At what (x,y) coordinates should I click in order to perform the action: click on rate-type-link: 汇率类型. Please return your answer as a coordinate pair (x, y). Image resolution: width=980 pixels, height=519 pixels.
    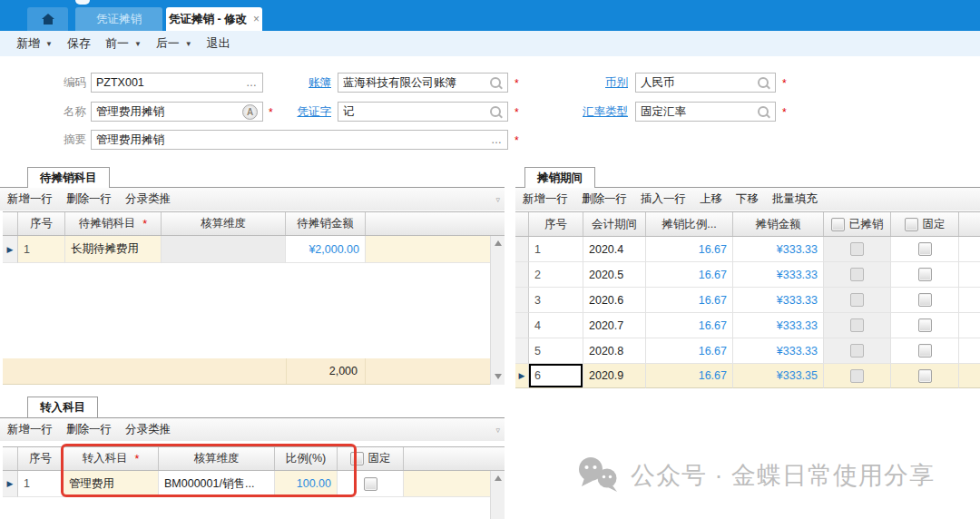
    Looking at the image, I should click on (604, 112).